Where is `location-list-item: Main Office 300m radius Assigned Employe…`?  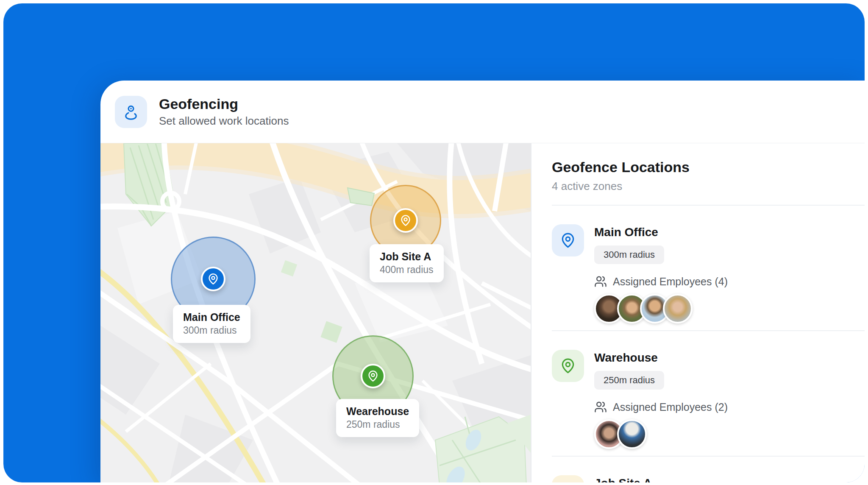
location-list-item: Main Office 300m radius Assigned Employe… is located at coordinates (708, 268).